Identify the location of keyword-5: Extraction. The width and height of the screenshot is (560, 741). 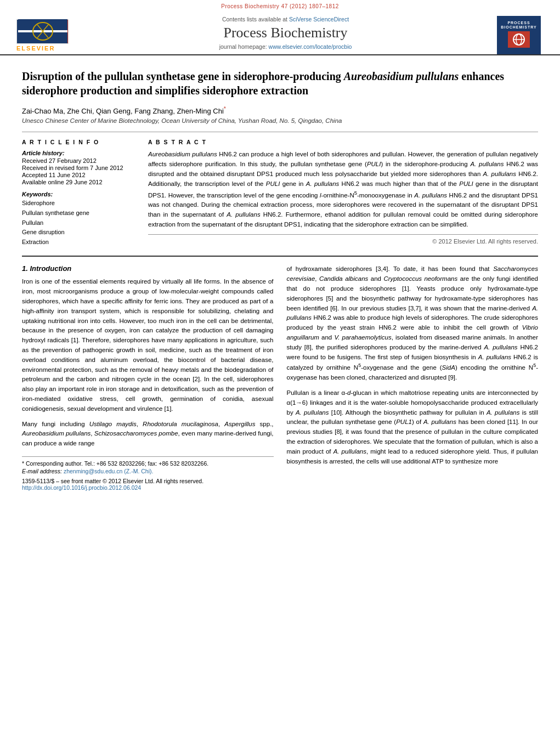
(77, 242).